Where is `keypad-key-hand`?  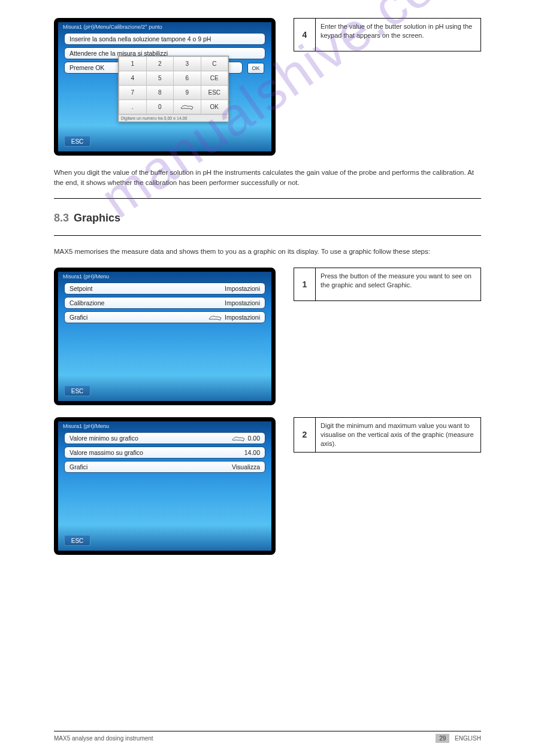 keypad-key-hand is located at coordinates (188, 107).